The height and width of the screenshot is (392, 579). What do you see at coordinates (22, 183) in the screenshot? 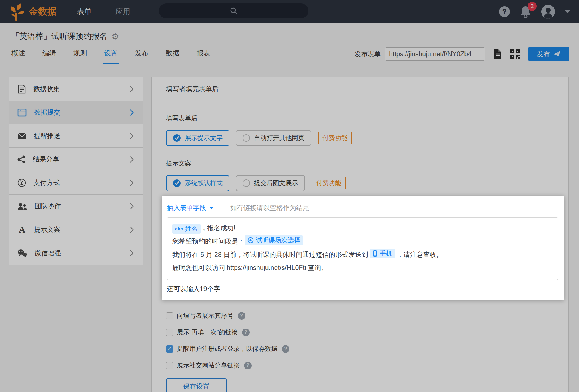
I see `yuan-circle-icon` at bounding box center [22, 183].